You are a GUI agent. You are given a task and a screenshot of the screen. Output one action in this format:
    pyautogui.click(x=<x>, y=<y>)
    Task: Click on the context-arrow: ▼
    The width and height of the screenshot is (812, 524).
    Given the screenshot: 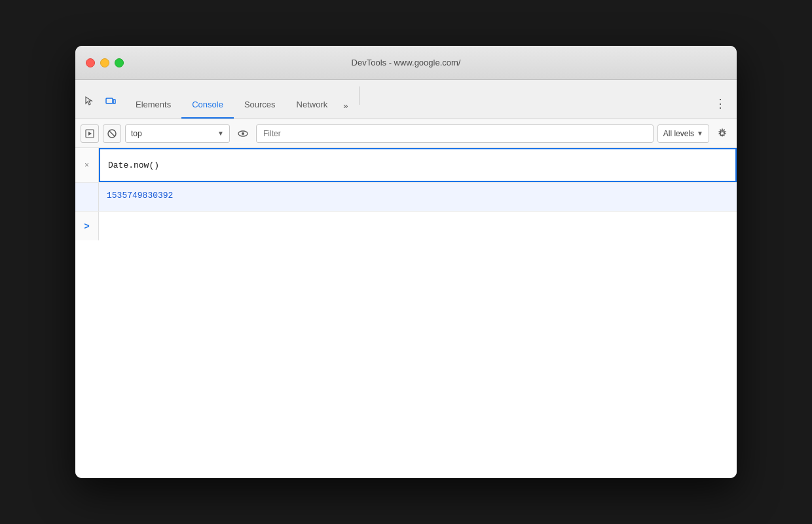 What is the action you would take?
    pyautogui.click(x=221, y=134)
    